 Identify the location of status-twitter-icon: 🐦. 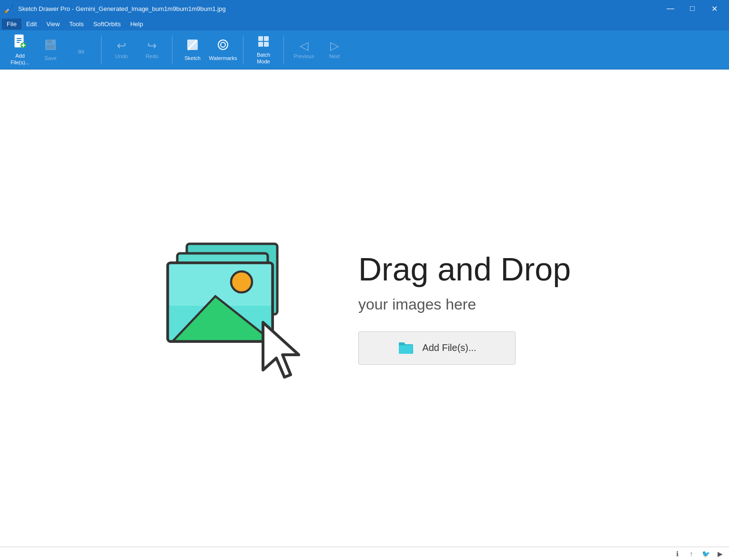
(706, 554).